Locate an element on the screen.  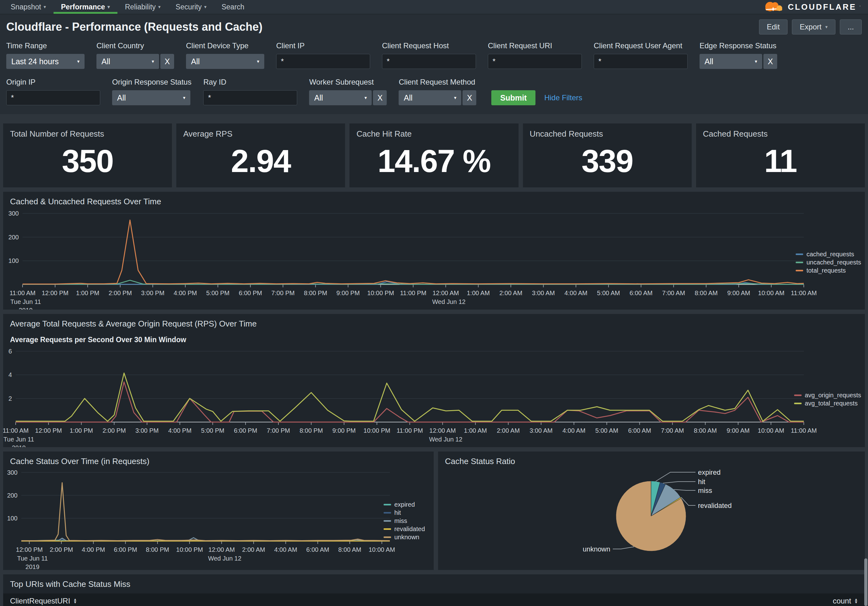
svg-text: 2 is located at coordinates (10, 399).